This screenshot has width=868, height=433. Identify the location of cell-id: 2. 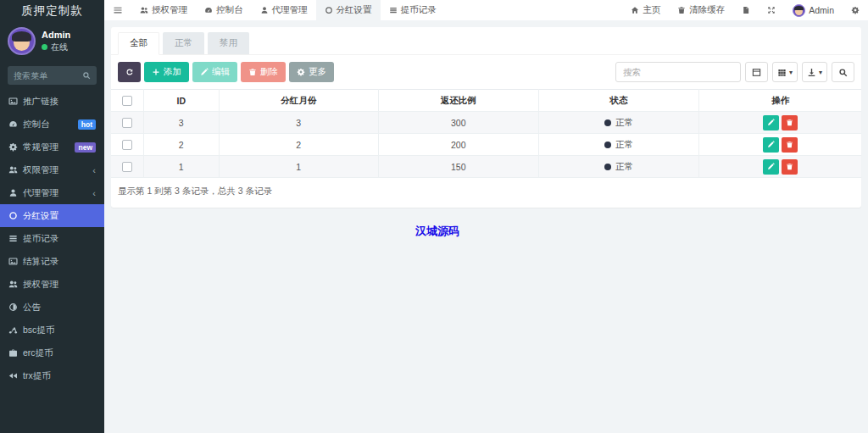
(181, 145).